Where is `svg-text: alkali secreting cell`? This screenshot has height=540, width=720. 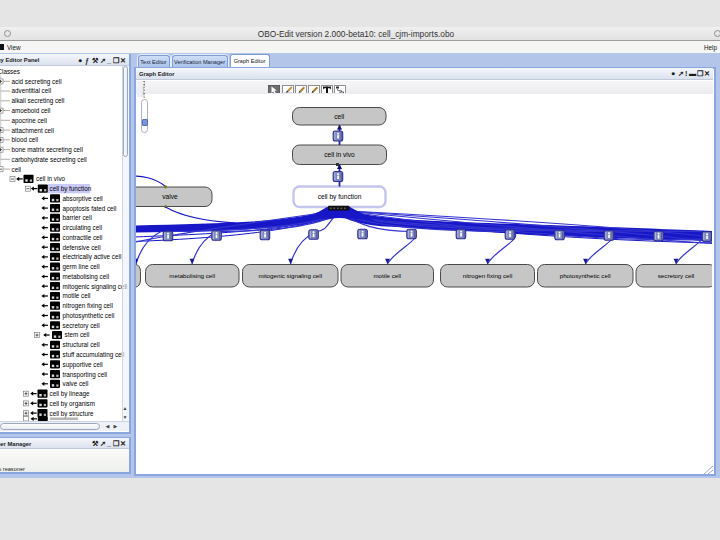 svg-text: alkali secreting cell is located at coordinates (38, 101).